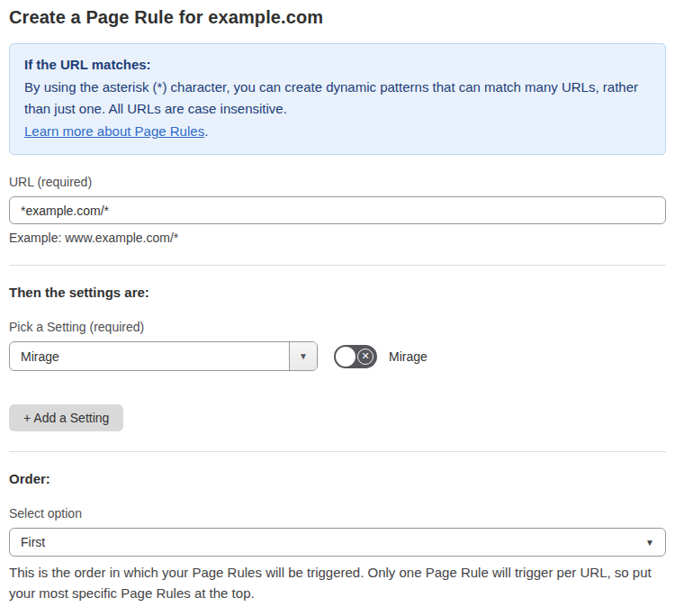 This screenshot has width=675, height=616. Describe the element at coordinates (338, 292) in the screenshot. I see `settings-section-heading: Then the settings are:` at that location.